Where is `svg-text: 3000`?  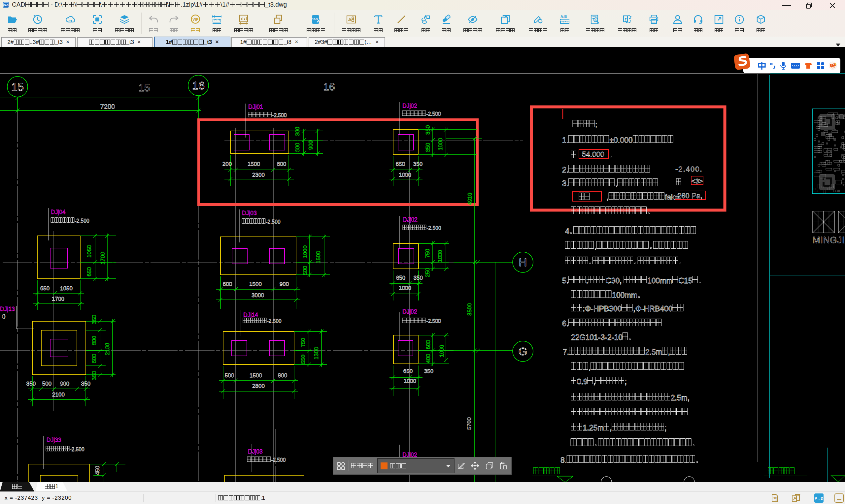
svg-text: 3000 is located at coordinates (258, 295).